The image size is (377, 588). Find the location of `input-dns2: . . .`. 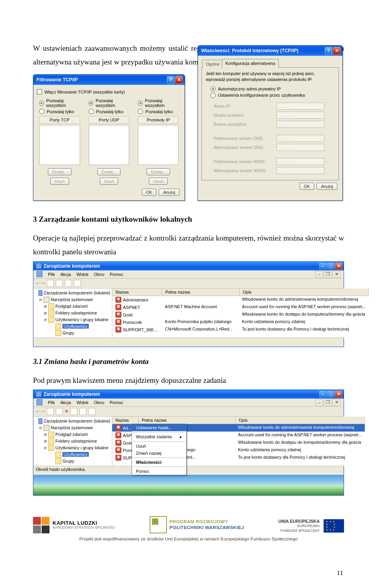

input-dns2: . . . is located at coordinates (300, 147).